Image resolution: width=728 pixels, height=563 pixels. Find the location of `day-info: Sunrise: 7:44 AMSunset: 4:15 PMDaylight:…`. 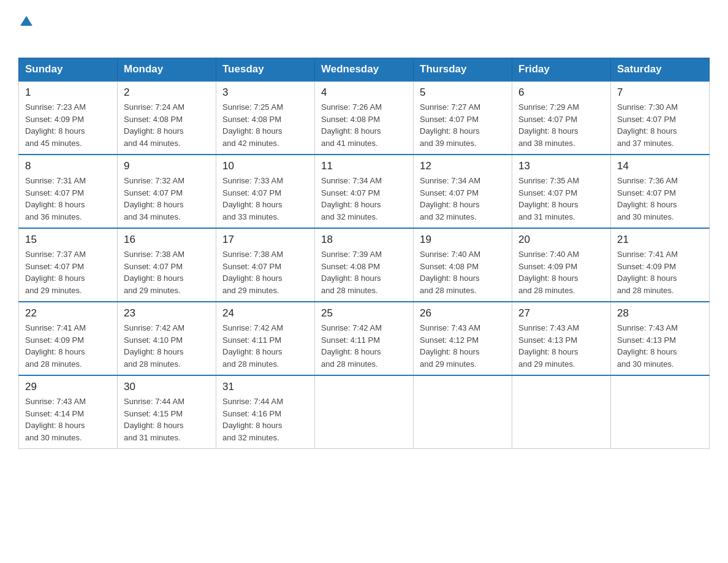

day-info: Sunrise: 7:44 AMSunset: 4:15 PMDaylight:… is located at coordinates (167, 419).